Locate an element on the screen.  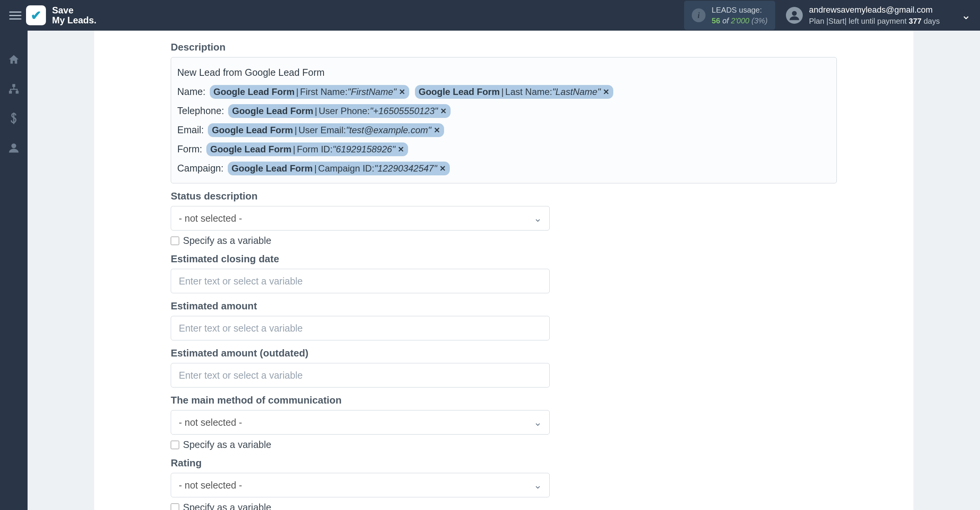
user-email: andrewsavemyleads@gmail.com is located at coordinates (874, 10).